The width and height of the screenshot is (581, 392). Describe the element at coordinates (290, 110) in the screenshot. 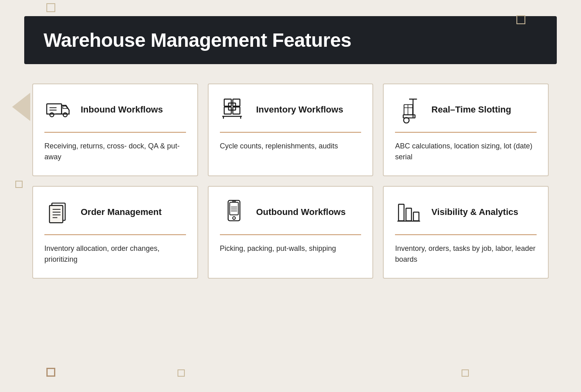

I see `card-header: Inventory Workflows` at that location.